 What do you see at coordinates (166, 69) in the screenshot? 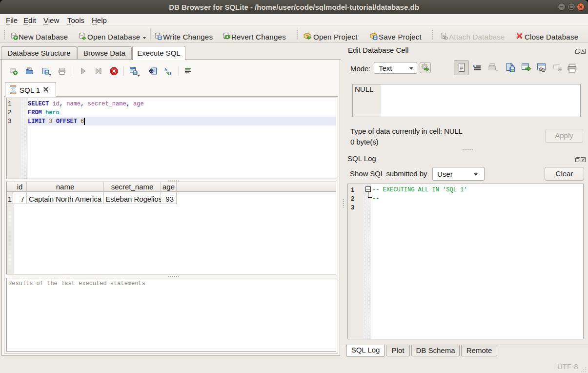
I see `svg-text: b` at bounding box center [166, 69].